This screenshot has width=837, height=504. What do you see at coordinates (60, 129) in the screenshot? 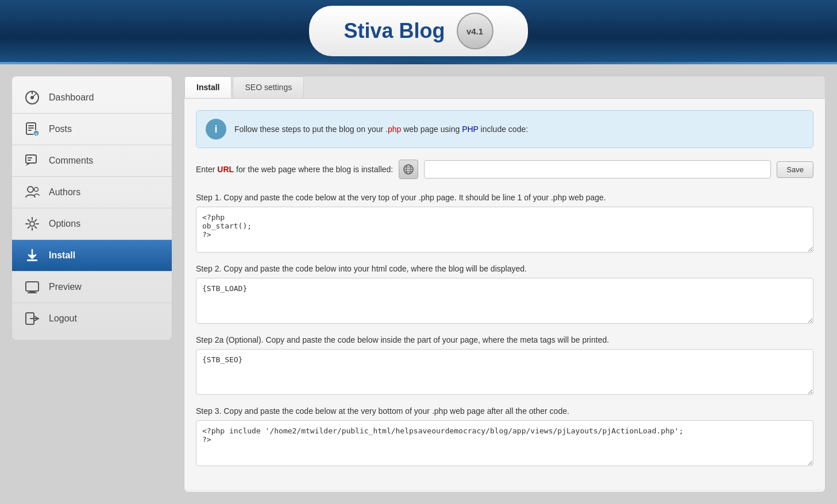
I see `sidebar-label-posts: Posts` at bounding box center [60, 129].